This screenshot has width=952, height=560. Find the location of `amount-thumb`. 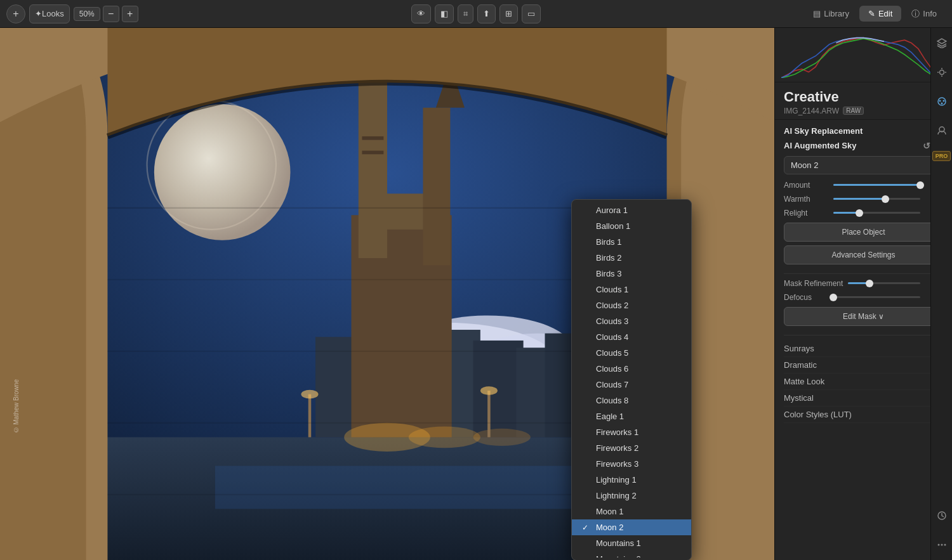

amount-thumb is located at coordinates (920, 185).